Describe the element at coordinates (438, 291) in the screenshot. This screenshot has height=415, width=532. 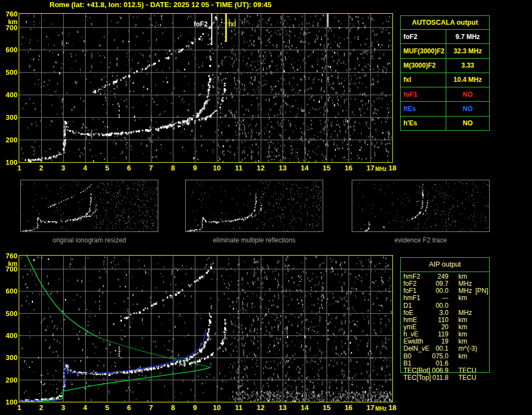
I see `aip-parameter-value: 00.0` at that location.